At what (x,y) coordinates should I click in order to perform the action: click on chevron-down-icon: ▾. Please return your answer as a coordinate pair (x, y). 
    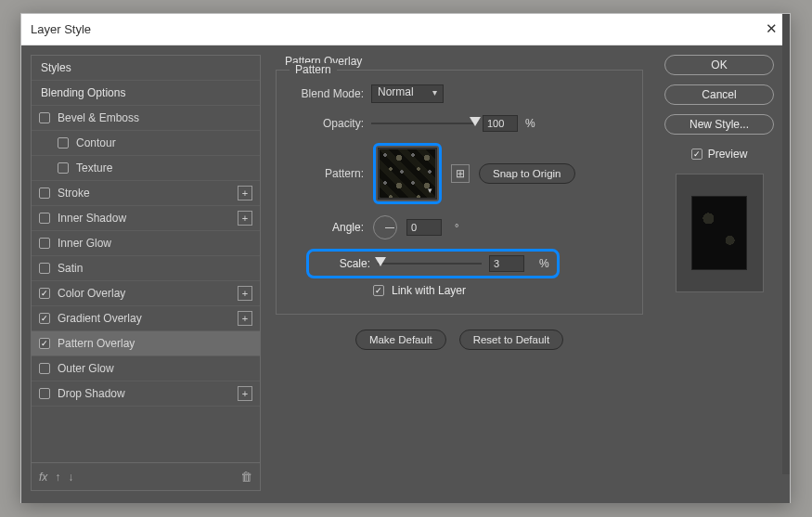
    Looking at the image, I should click on (431, 190).